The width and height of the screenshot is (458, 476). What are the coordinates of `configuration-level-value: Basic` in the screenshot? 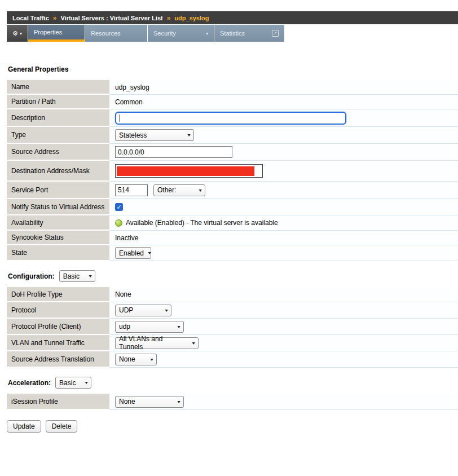 It's located at (71, 276).